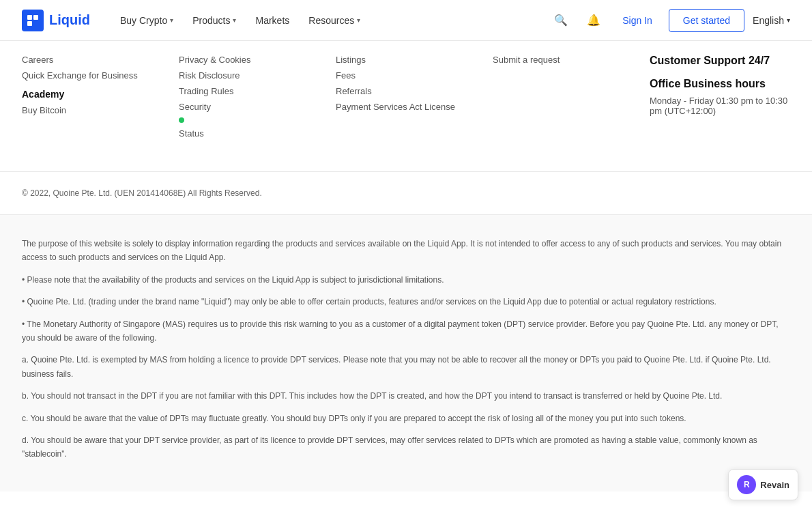  What do you see at coordinates (406, 302) in the screenshot?
I see `disclaimer-para-2: • Quoine Pte. Ltd. (trading under the br…` at bounding box center [406, 302].